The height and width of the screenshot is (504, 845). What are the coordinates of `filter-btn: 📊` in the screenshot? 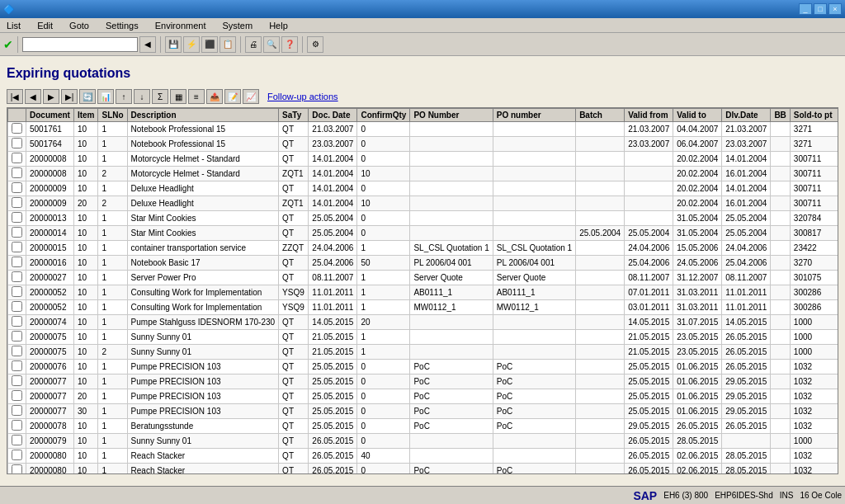 It's located at (106, 97).